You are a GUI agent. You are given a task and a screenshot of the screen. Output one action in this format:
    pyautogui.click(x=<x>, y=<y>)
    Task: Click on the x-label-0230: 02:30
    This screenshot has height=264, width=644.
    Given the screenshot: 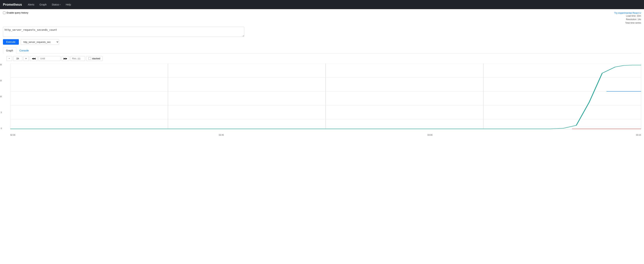 What is the action you would take?
    pyautogui.click(x=13, y=135)
    